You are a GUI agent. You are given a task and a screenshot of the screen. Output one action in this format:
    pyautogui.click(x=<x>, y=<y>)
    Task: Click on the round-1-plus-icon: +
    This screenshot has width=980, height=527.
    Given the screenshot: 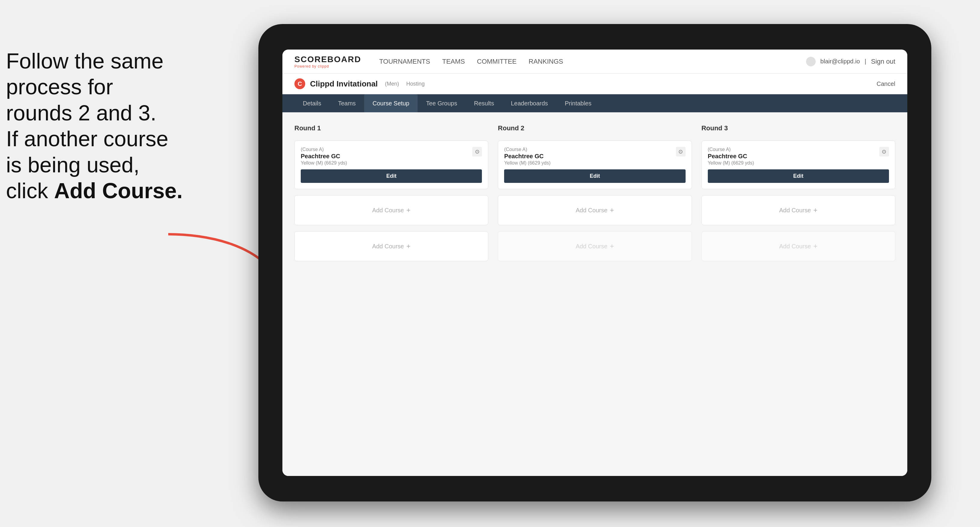 What is the action you would take?
    pyautogui.click(x=409, y=210)
    